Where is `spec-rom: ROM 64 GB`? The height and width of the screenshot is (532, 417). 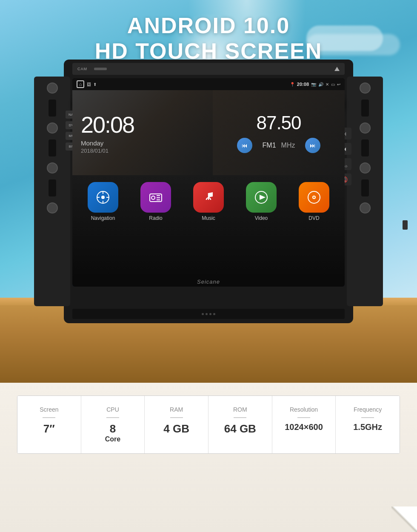
spec-rom: ROM 64 GB is located at coordinates (240, 424).